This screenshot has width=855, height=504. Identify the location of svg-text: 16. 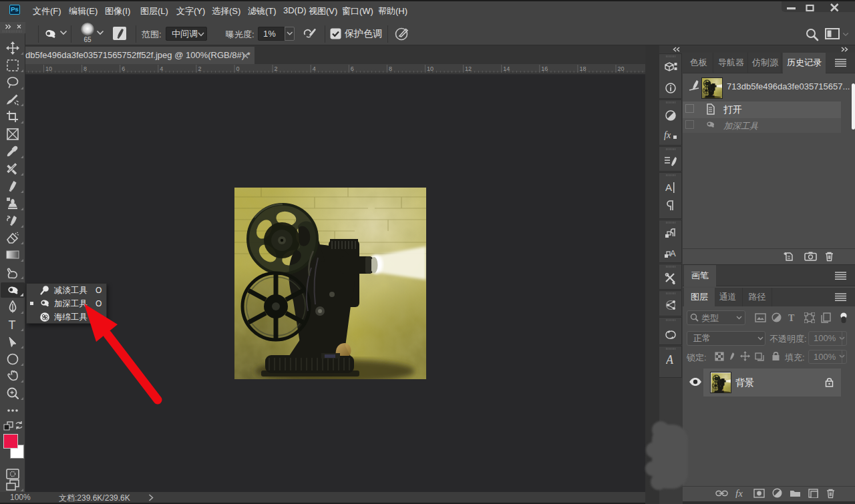
(544, 69).